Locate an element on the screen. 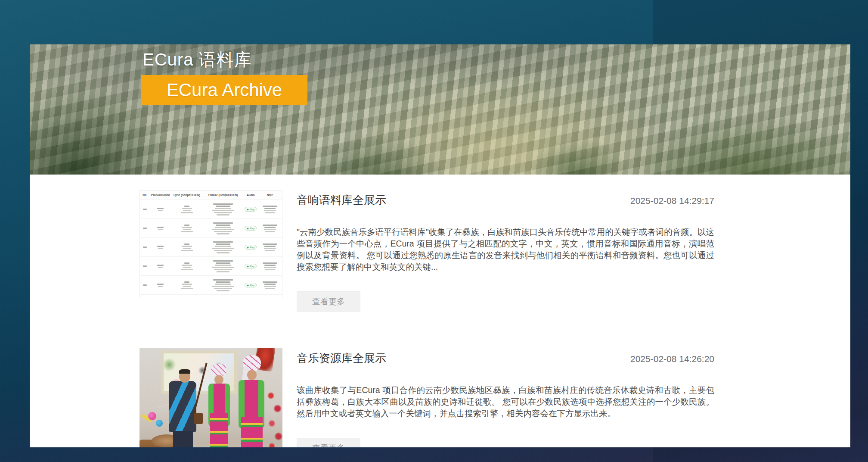 This screenshot has height=462, width=868. article-date: 2025-02-08 14:29:17 is located at coordinates (673, 201).